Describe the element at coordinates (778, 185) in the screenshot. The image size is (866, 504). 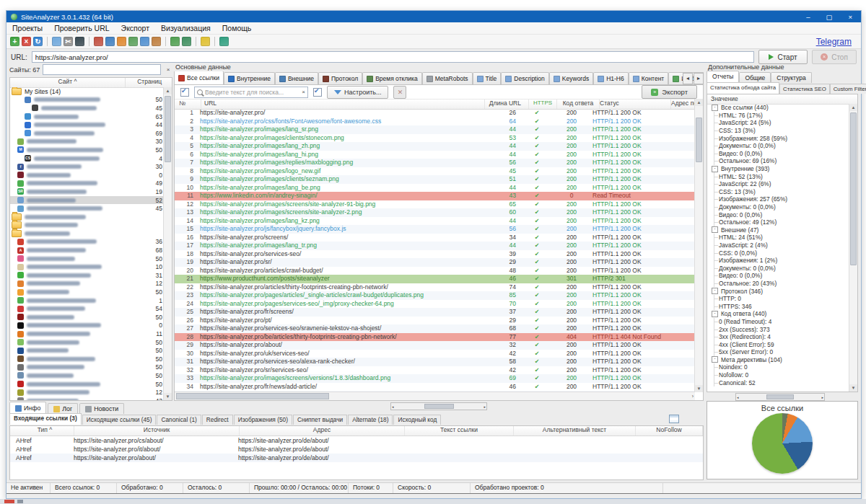
I see `tree-item: JavaScript: 22 (6%)` at that location.